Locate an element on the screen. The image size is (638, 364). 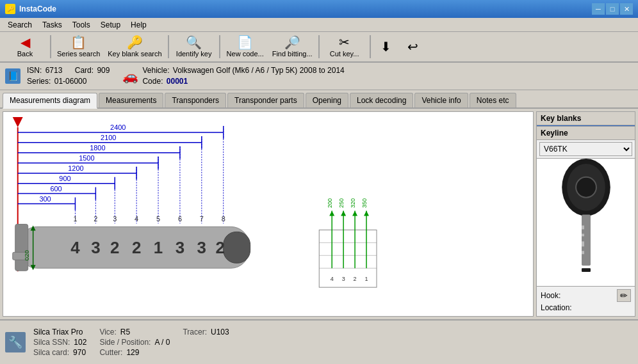
ssn-value: 102 is located at coordinates (80, 342).